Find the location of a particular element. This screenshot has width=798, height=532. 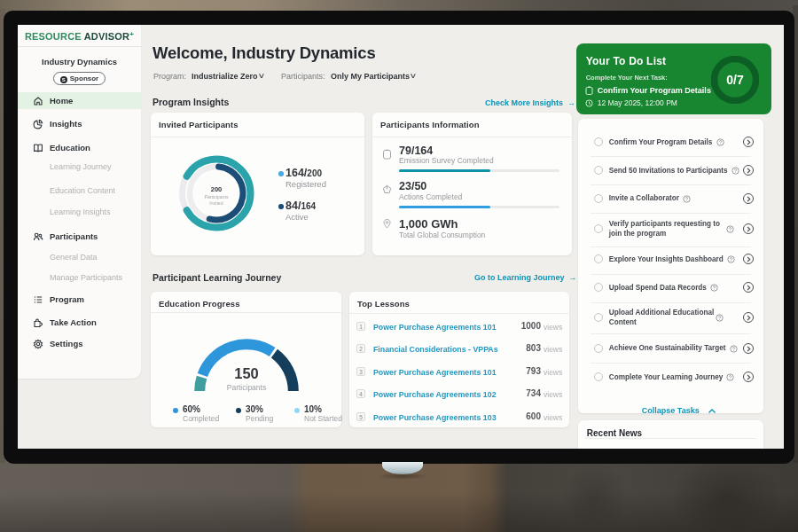

svg-text: Invited is located at coordinates (216, 203).